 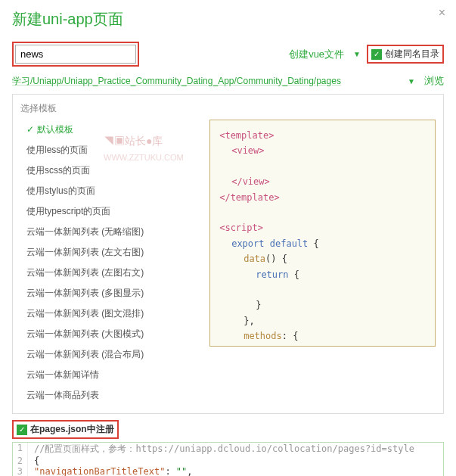 What do you see at coordinates (20, 450) in the screenshot?
I see `line-number: 1` at bounding box center [20, 450].